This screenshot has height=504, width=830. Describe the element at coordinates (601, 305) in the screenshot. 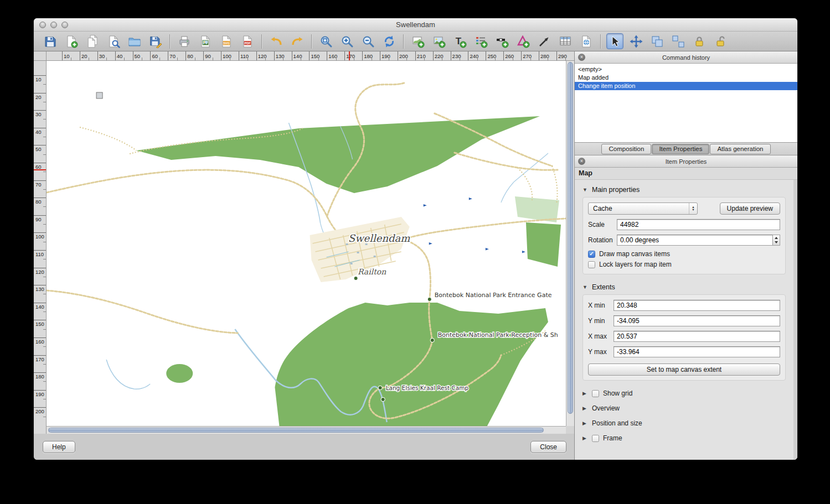

I see `x-min-label: X min` at that location.